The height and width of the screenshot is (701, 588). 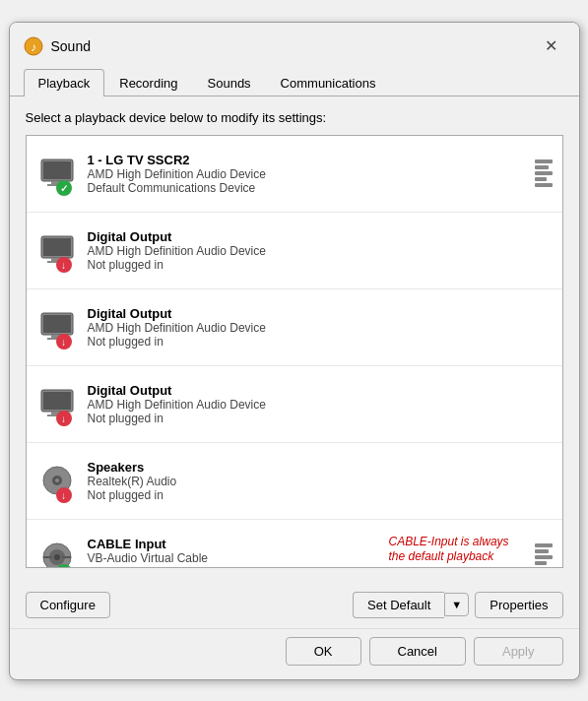 I want to click on window-title: Sound, so click(x=71, y=46).